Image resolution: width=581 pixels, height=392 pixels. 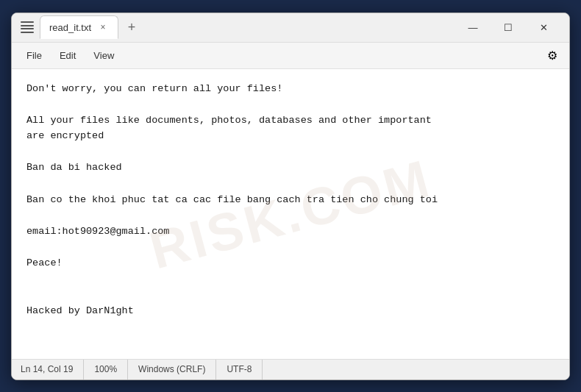 What do you see at coordinates (71, 28) in the screenshot?
I see `tab-label: read_it.txt` at bounding box center [71, 28].